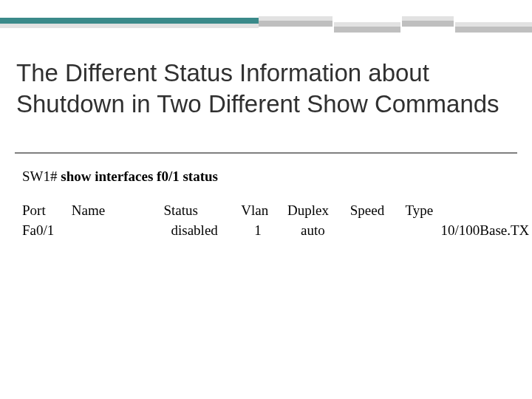  I want to click on bar-gray-b, so click(367, 30).